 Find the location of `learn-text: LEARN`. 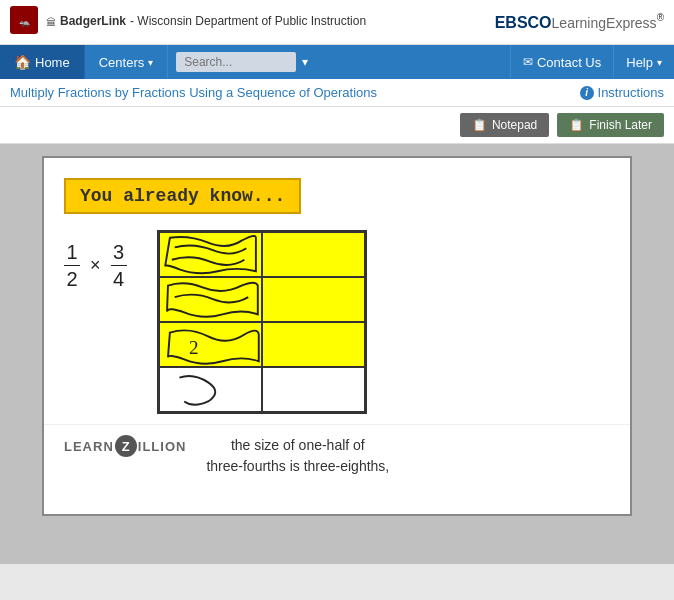

learn-text: LEARN is located at coordinates (89, 446).